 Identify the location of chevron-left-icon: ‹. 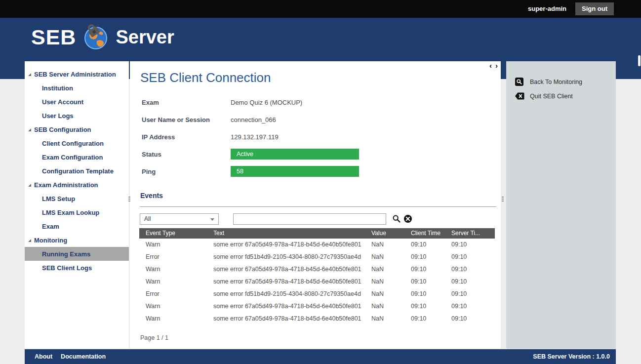
(491, 65).